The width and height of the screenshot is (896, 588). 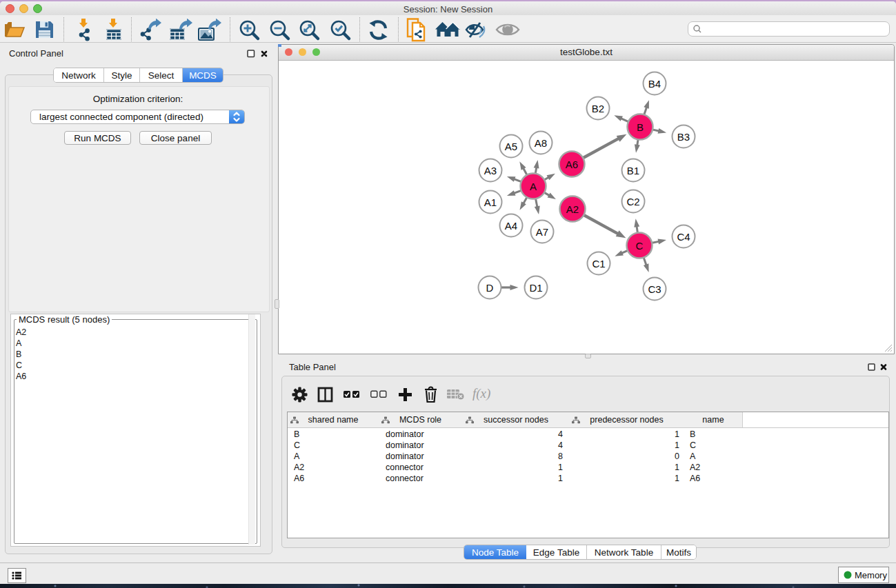 I want to click on svg-text: B3, so click(x=684, y=136).